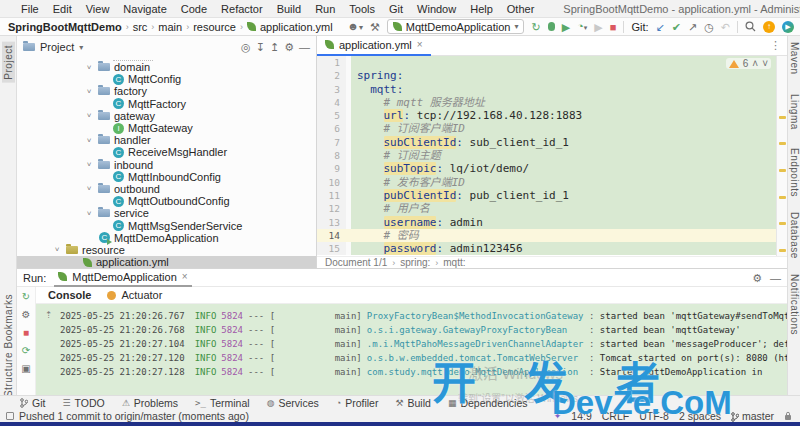  What do you see at coordinates (748, 64) in the screenshot?
I see `inspection-widget: 6 ˄ ˅` at bounding box center [748, 64].